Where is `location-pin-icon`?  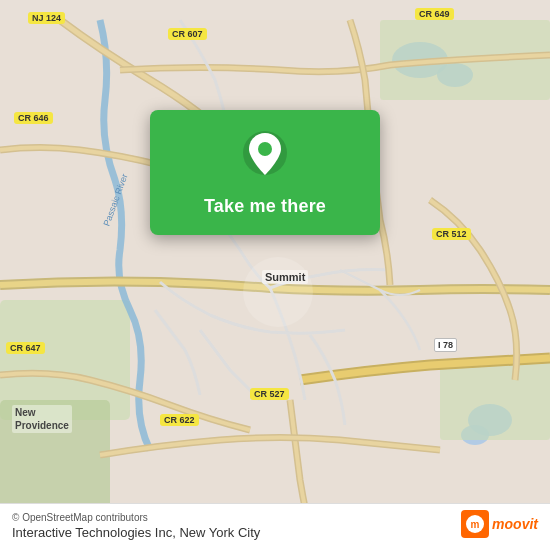
location-pin-icon is located at coordinates (265, 155).